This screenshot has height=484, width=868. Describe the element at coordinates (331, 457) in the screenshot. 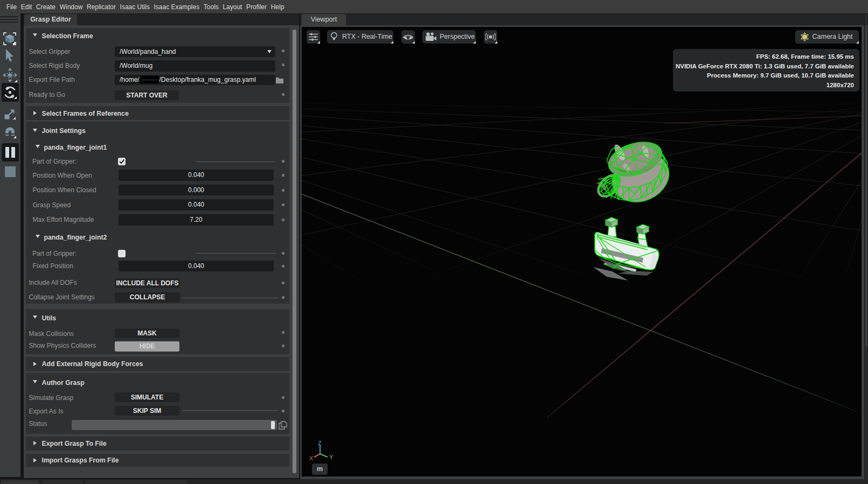

I see `svg-text: Y` at that location.